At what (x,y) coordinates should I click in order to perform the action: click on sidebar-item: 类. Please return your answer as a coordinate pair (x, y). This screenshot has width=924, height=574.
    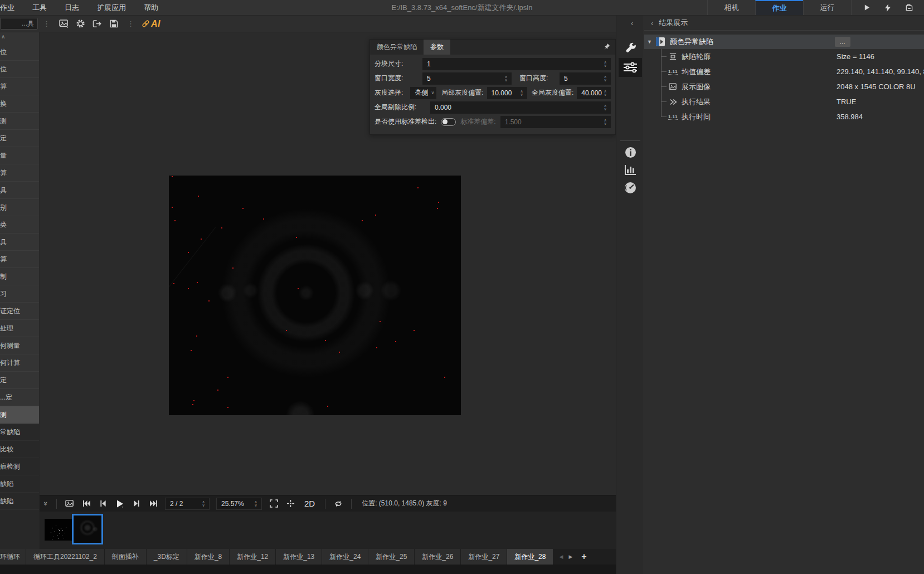
    Looking at the image, I should click on (20, 225).